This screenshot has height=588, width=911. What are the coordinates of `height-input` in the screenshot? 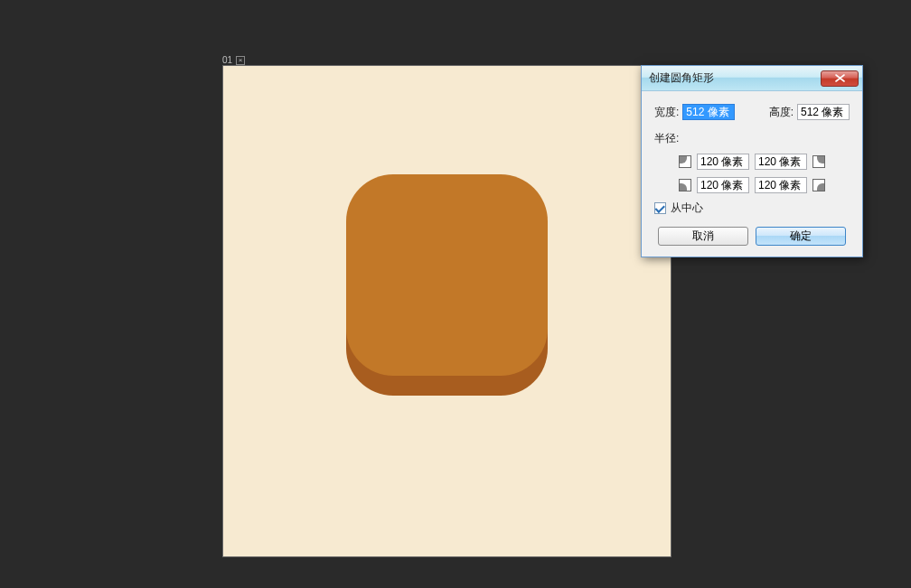 It's located at (823, 112).